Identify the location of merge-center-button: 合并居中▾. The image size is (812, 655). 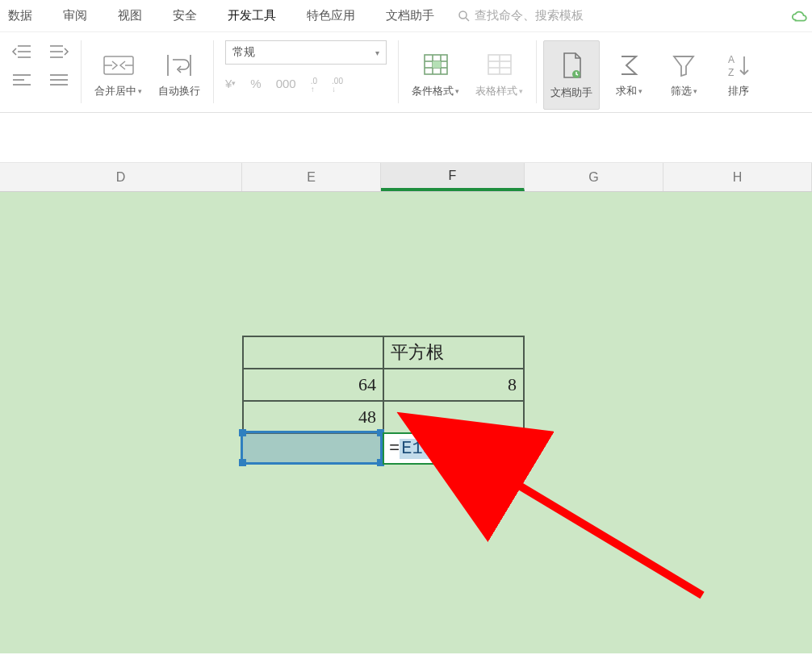
(118, 75).